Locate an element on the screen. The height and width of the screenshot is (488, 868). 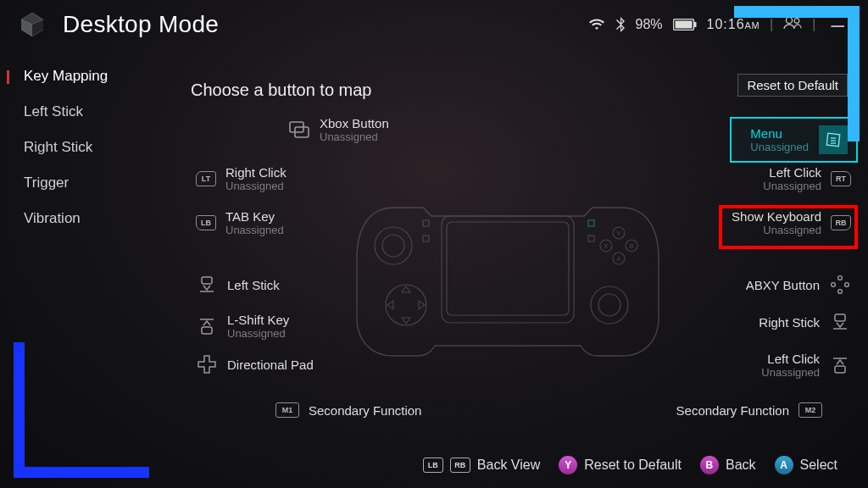
y-button-icon: Y is located at coordinates (568, 465).